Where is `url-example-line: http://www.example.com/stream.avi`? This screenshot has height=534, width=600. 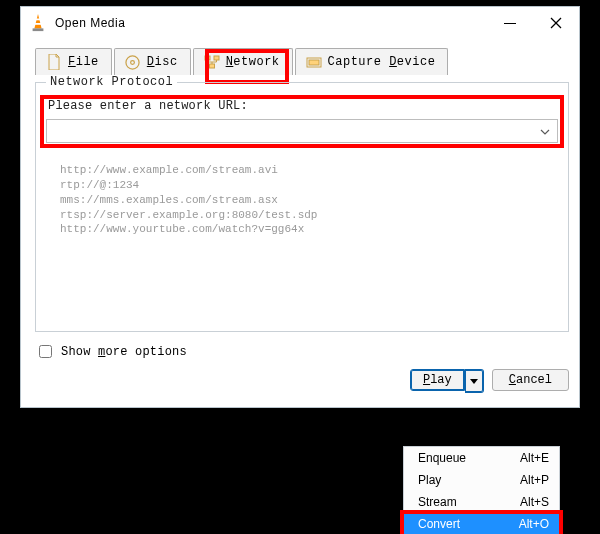
url-example-line: http://www.example.com/stream.avi is located at coordinates (309, 170).